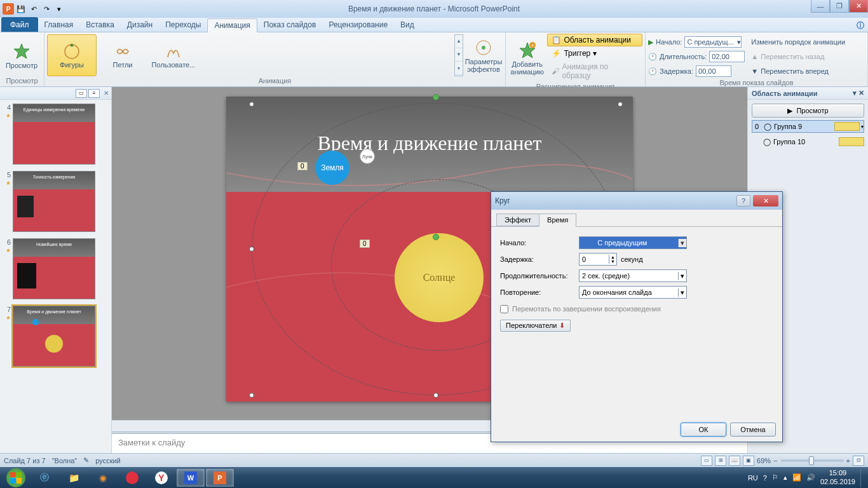 The image size is (868, 488). I want to click on close-thumbs-icon: ✕, so click(106, 93).